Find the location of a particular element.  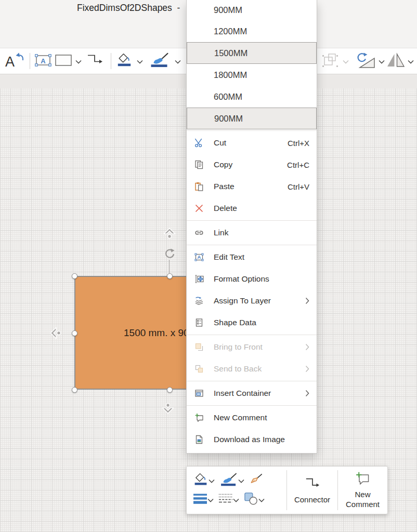

size-option-1500mm: 1500MM is located at coordinates (252, 53).